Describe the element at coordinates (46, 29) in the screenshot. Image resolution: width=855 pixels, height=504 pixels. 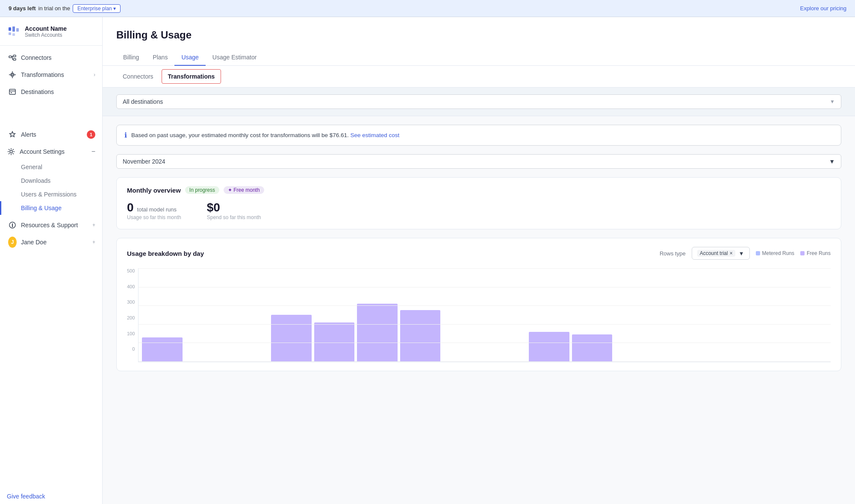
I see `account-name: Account Name` at that location.